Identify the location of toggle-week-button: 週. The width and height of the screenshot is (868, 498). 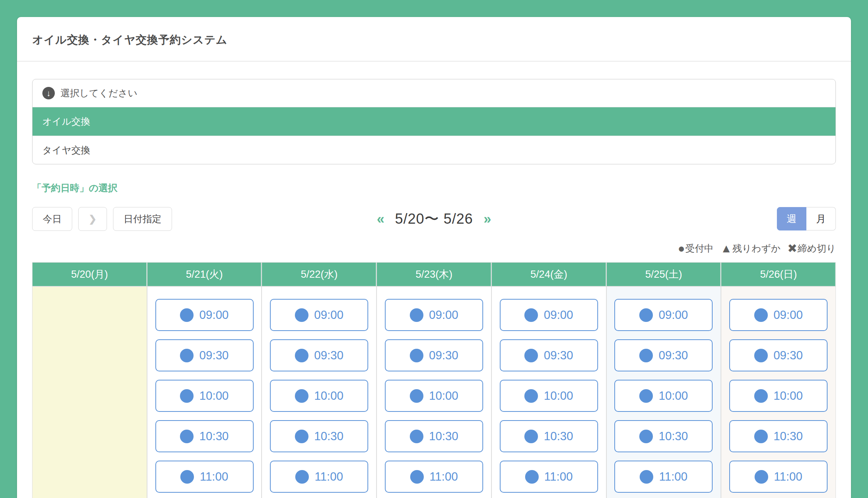
(792, 219).